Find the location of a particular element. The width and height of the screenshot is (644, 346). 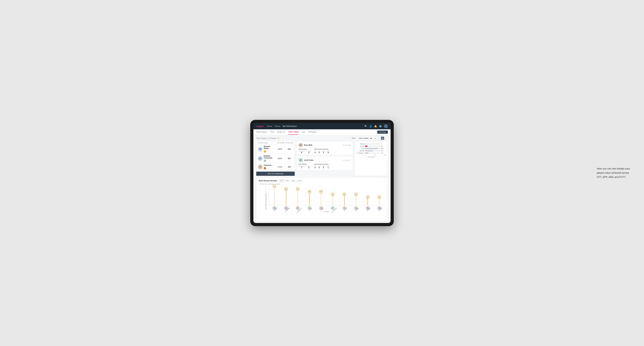

player-info: Richard Butler 1 is located at coordinates (269, 149).